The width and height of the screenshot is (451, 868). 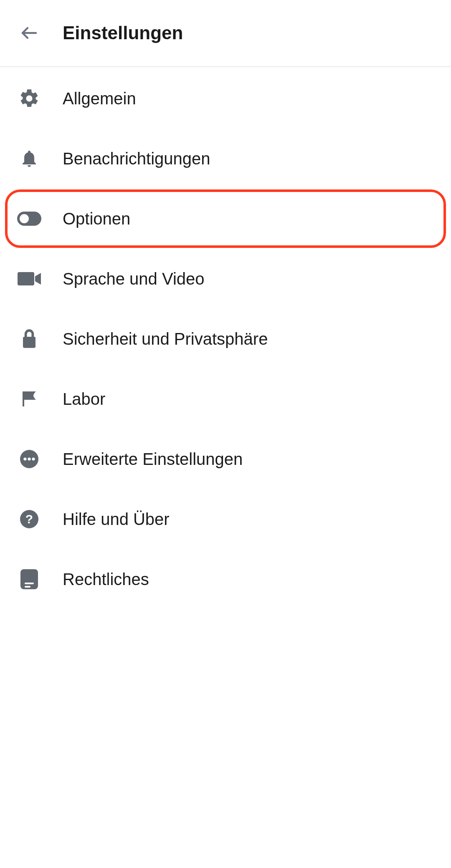 What do you see at coordinates (226, 159) in the screenshot?
I see `settings-item-notifications: Benachrichtigungen` at bounding box center [226, 159].